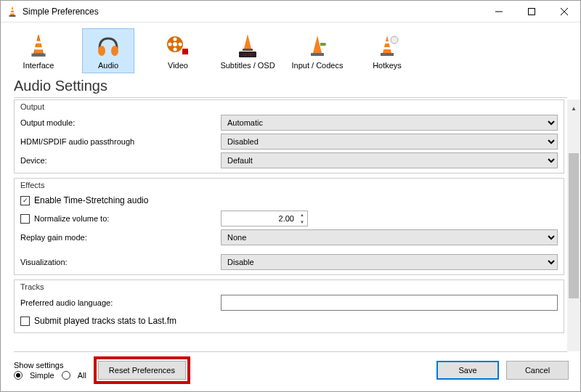  I want to click on preferred-lang-input, so click(389, 303).